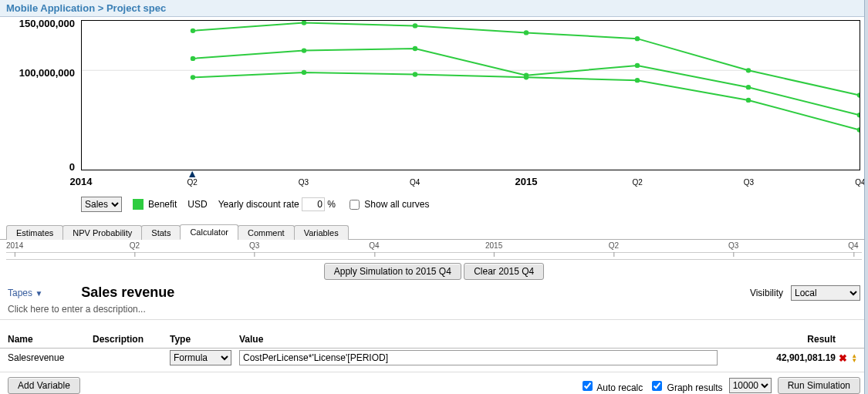 The width and height of the screenshot is (868, 394). What do you see at coordinates (45, 96) in the screenshot?
I see `chart-y-axis: 150,000,000 100,000,000 0` at bounding box center [45, 96].